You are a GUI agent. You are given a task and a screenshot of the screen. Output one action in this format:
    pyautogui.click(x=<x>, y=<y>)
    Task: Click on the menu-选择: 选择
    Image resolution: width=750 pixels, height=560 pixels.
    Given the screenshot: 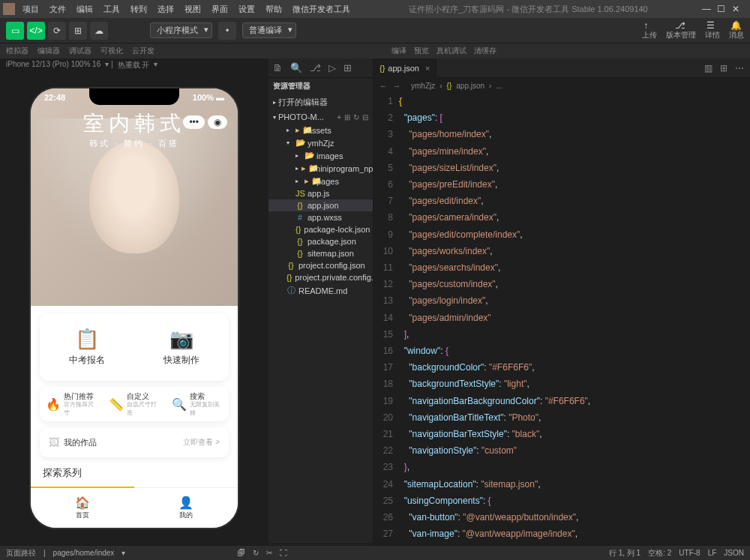 What is the action you would take?
    pyautogui.click(x=166, y=9)
    